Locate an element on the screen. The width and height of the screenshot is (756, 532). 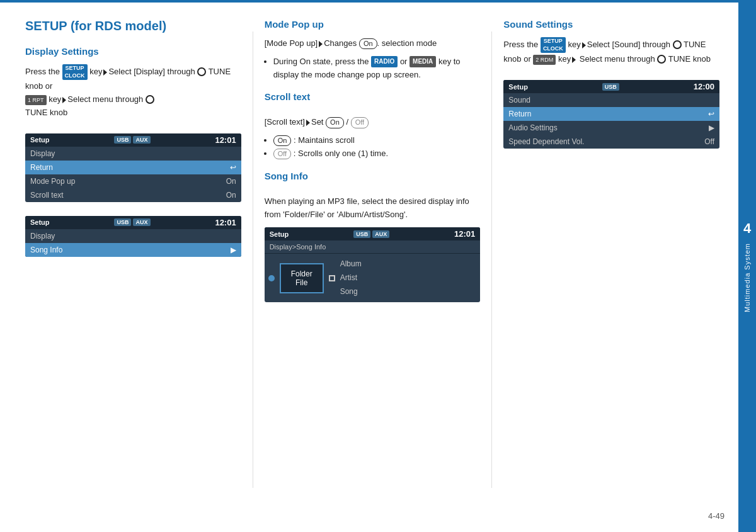
screen2-badge-aux: AUX is located at coordinates (141, 222).